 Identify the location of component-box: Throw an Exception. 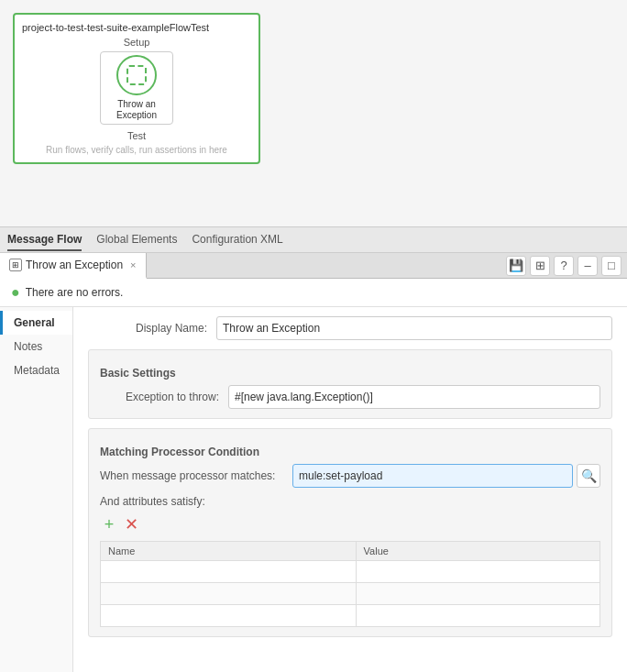
(137, 88).